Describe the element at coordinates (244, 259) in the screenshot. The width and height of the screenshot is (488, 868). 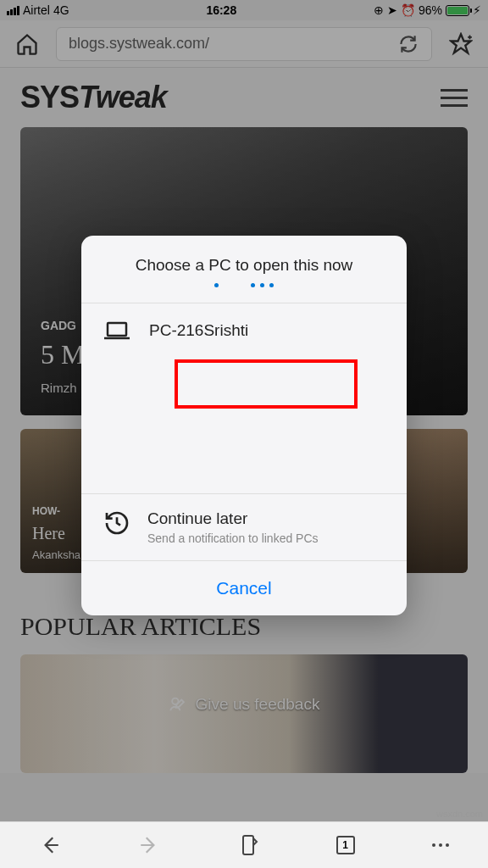
I see `modal-title: Choose a PC to open this now` at that location.